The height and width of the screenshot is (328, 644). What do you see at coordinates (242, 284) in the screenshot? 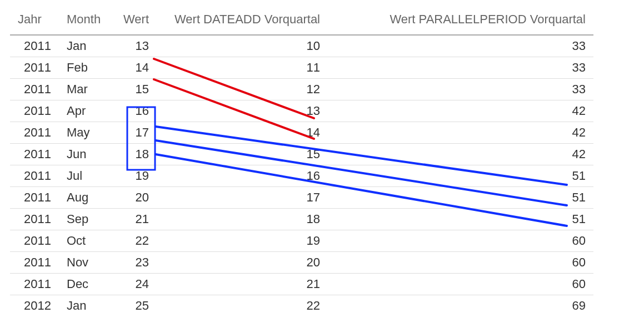
I see `cell-dateadd: 21` at bounding box center [242, 284].